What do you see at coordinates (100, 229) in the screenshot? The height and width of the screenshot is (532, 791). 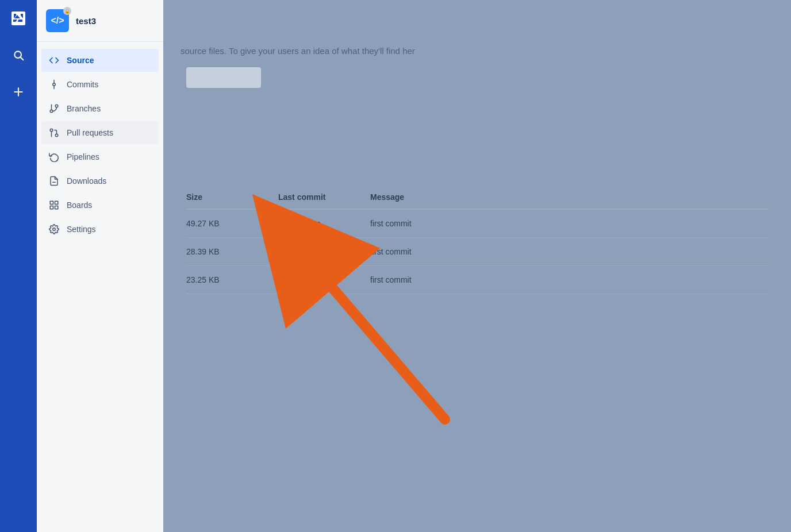 I see `sidebar-item-settings: Settings` at bounding box center [100, 229].